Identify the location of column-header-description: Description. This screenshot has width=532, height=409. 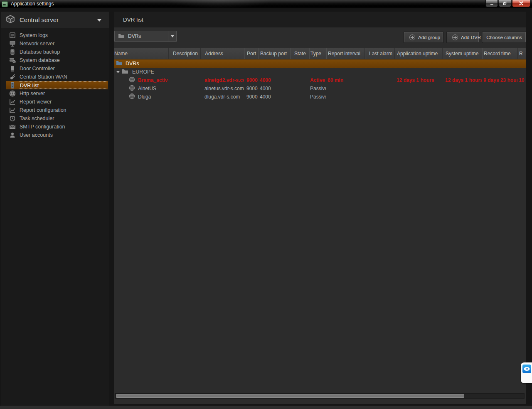
(185, 54).